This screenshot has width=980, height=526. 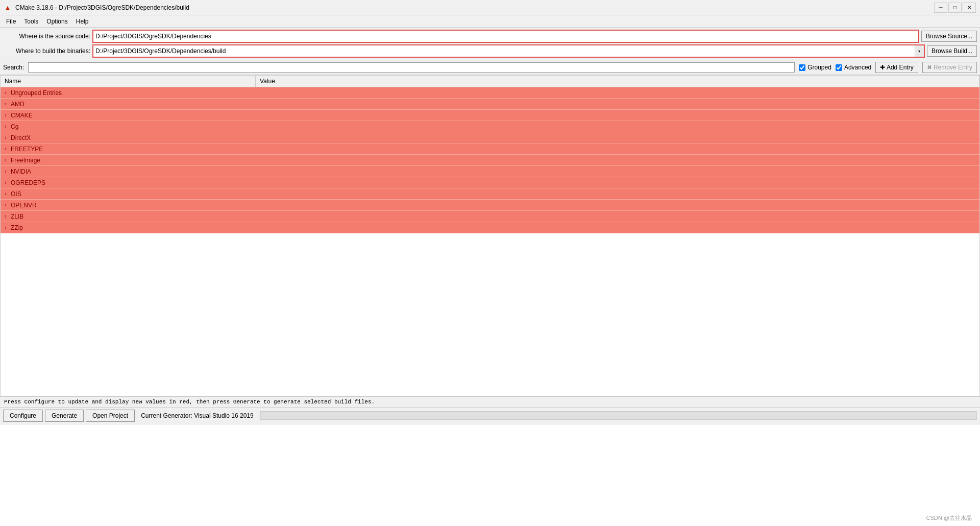 What do you see at coordinates (490, 205) in the screenshot?
I see `table-row: › OPENVR` at bounding box center [490, 205].